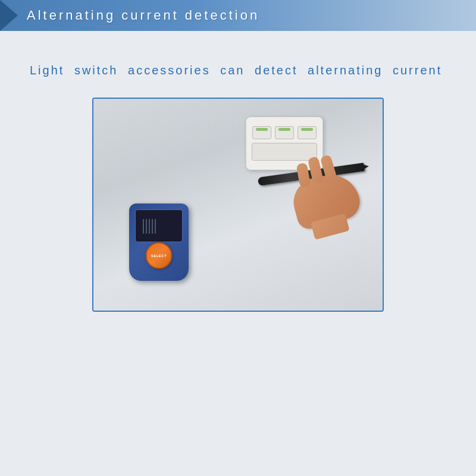  What do you see at coordinates (159, 242) in the screenshot?
I see `detector-device: SELECT` at bounding box center [159, 242].